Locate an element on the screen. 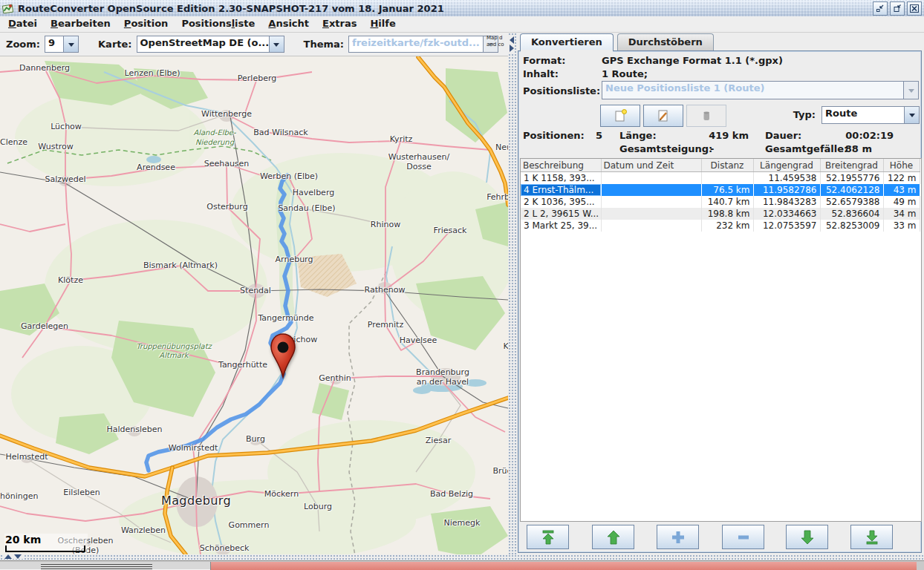 This screenshot has width=924, height=570. thema-combobox: freizeitkarte/fzk-outd... is located at coordinates (423, 45).